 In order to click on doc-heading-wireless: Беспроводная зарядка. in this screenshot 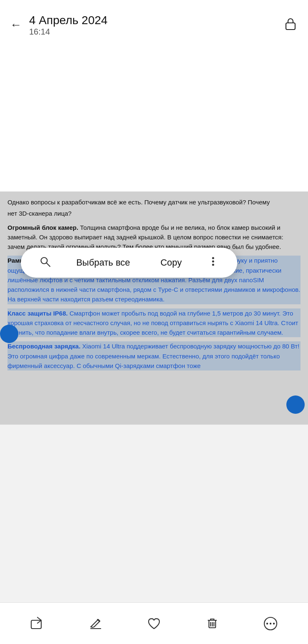, I will do `click(44, 346)`.